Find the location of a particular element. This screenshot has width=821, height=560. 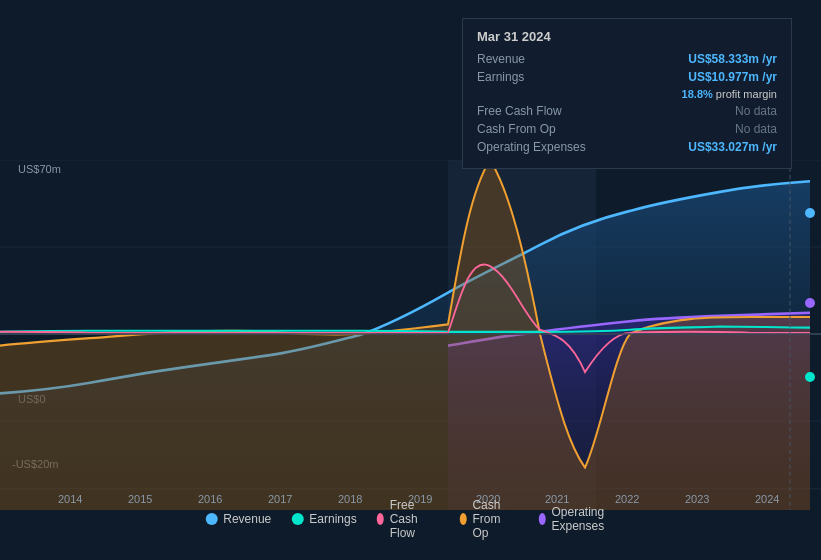

x-label-2024: 2024 is located at coordinates (767, 499).